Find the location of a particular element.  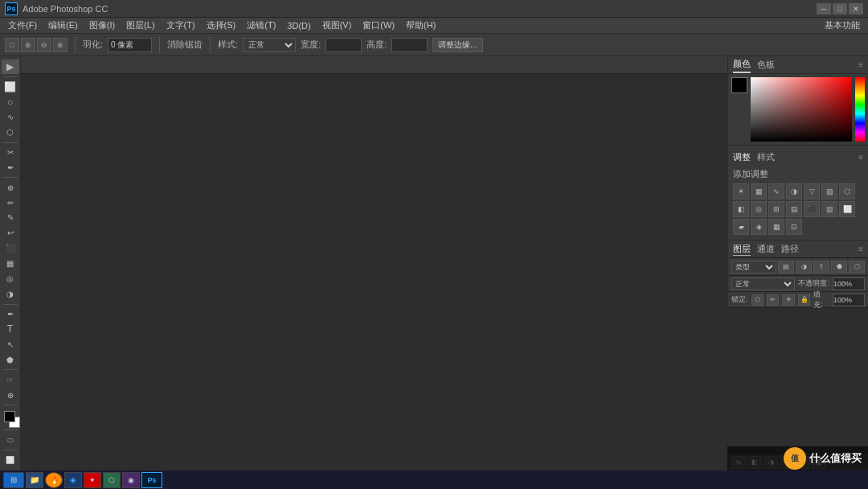

curves-icon: ∿ is located at coordinates (776, 191).